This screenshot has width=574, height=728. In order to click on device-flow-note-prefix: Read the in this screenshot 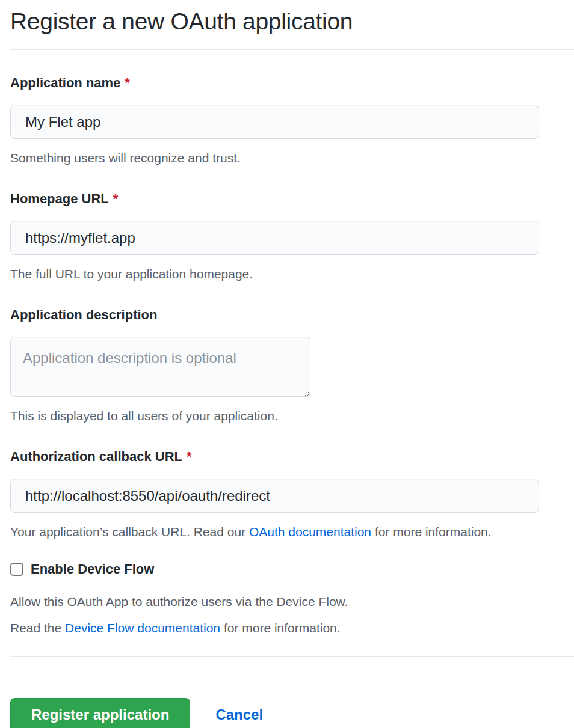, I will do `click(37, 628)`.